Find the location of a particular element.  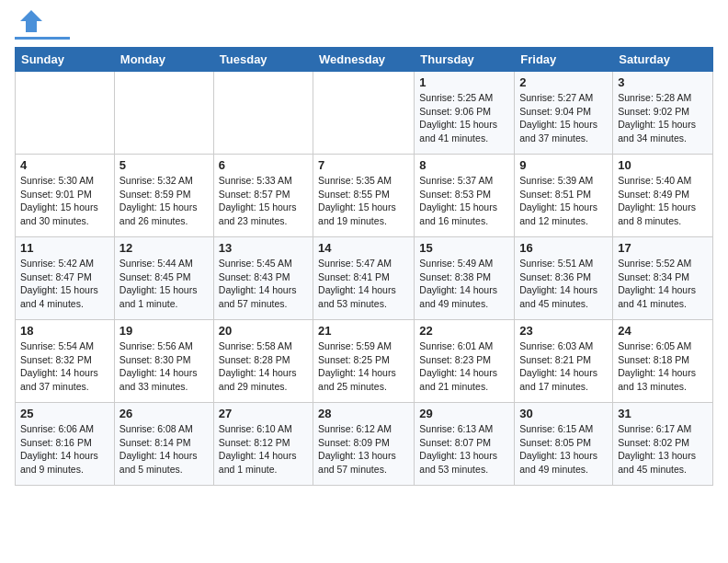

calendar-week-row: 25Sunrise: 6:06 AM Sunset: 8:16 PM Dayli… is located at coordinates (364, 444).